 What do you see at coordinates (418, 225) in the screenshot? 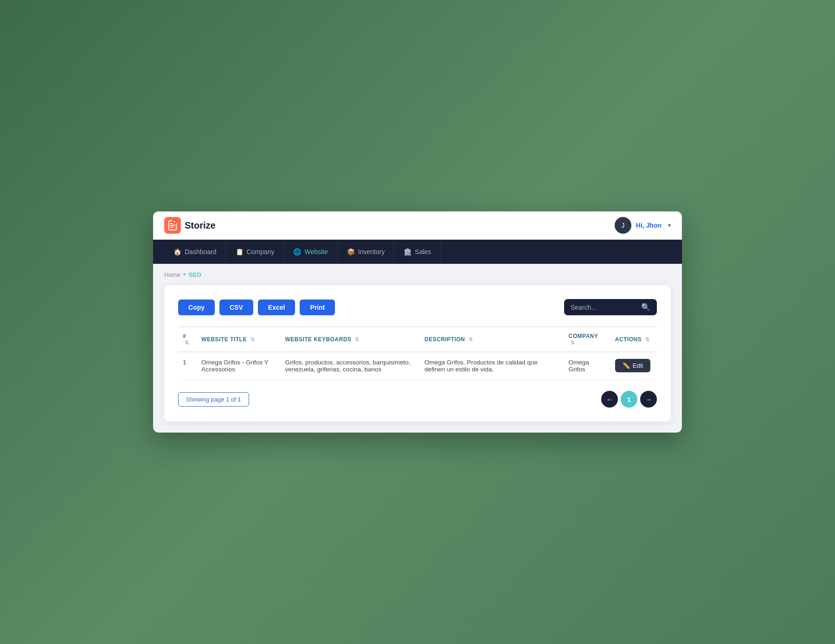
I see `top-bar: Storize J Hi, Jhon ▾` at bounding box center [418, 225].